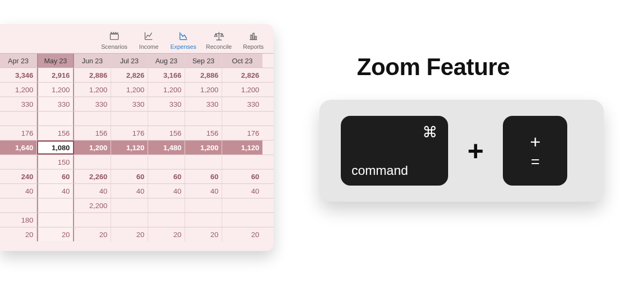 The width and height of the screenshot is (644, 295). What do you see at coordinates (18, 176) in the screenshot?
I see `cell: 240` at bounding box center [18, 176].